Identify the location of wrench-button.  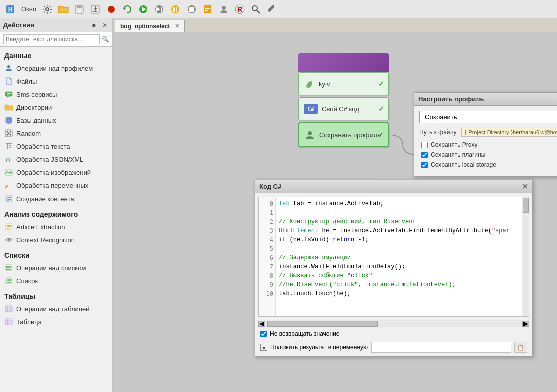
(272, 9).